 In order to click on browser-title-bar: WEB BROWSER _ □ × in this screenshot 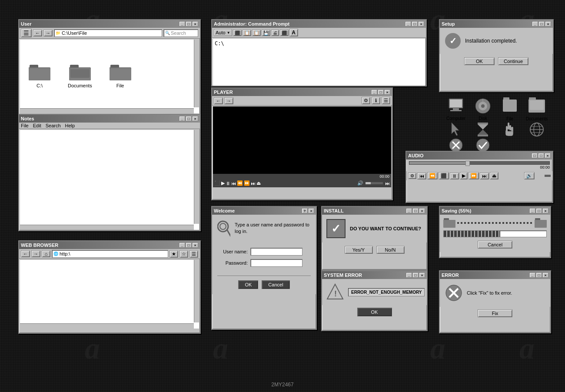, I will do `click(110, 245)`.